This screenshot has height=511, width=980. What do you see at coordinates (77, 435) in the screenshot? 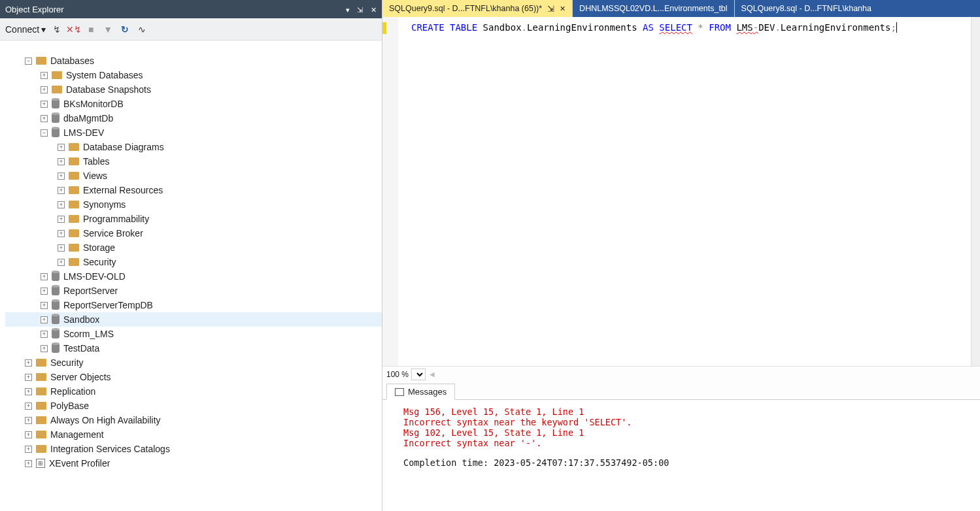
I see `node-label: Management` at bounding box center [77, 435].